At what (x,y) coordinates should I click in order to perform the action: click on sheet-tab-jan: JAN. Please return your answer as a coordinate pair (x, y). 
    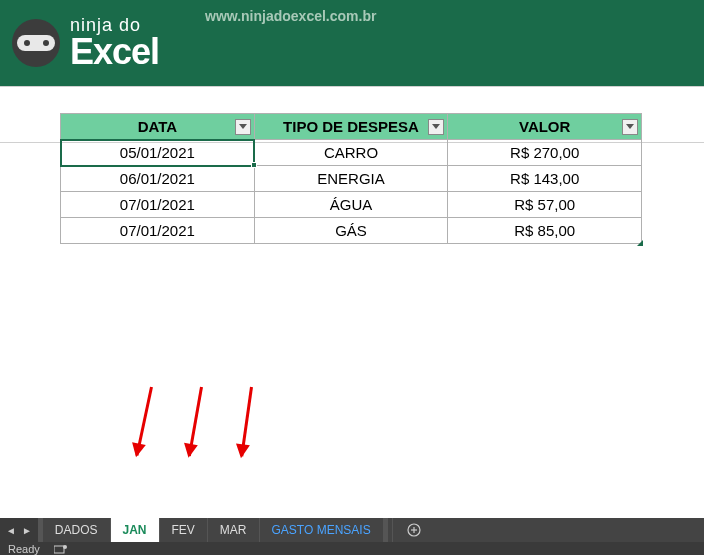
    Looking at the image, I should click on (136, 530).